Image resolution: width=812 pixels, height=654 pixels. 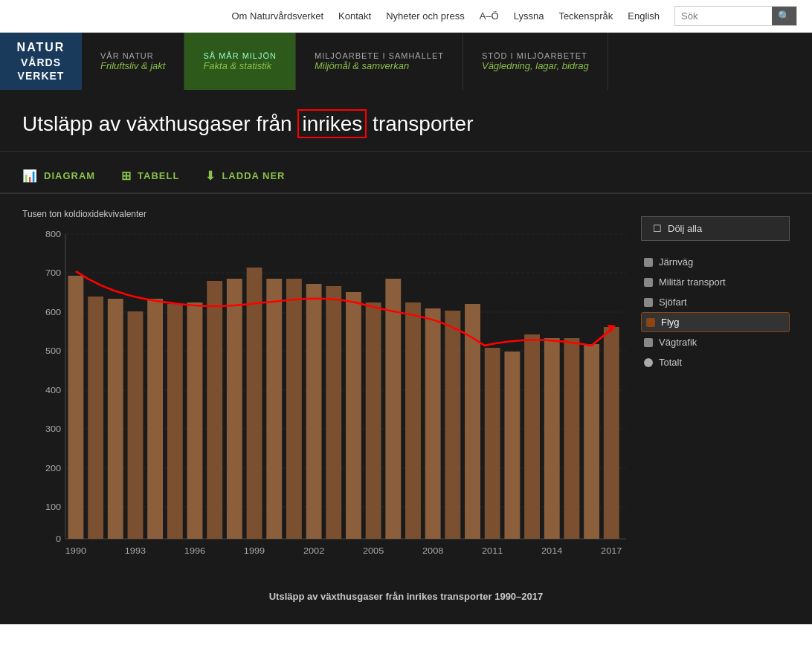 I want to click on legend-item-sjofart: Sjöfart, so click(x=715, y=302).